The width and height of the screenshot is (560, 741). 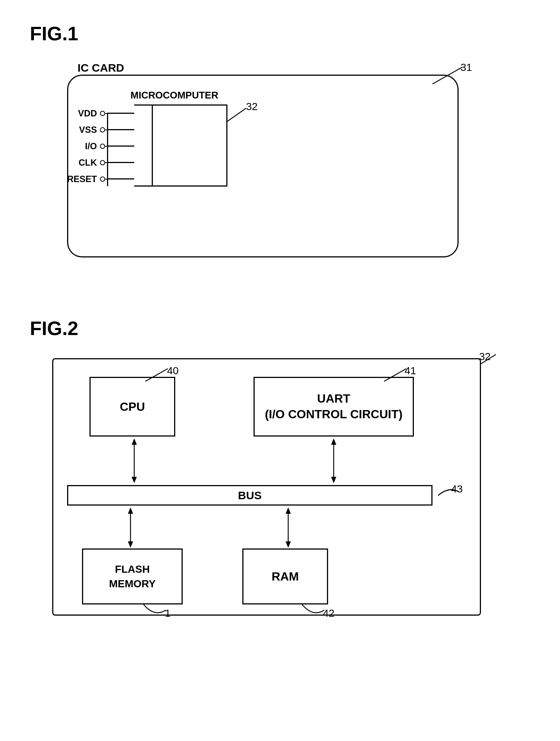 What do you see at coordinates (121, 146) in the screenshot?
I see `h-line-io` at bounding box center [121, 146].